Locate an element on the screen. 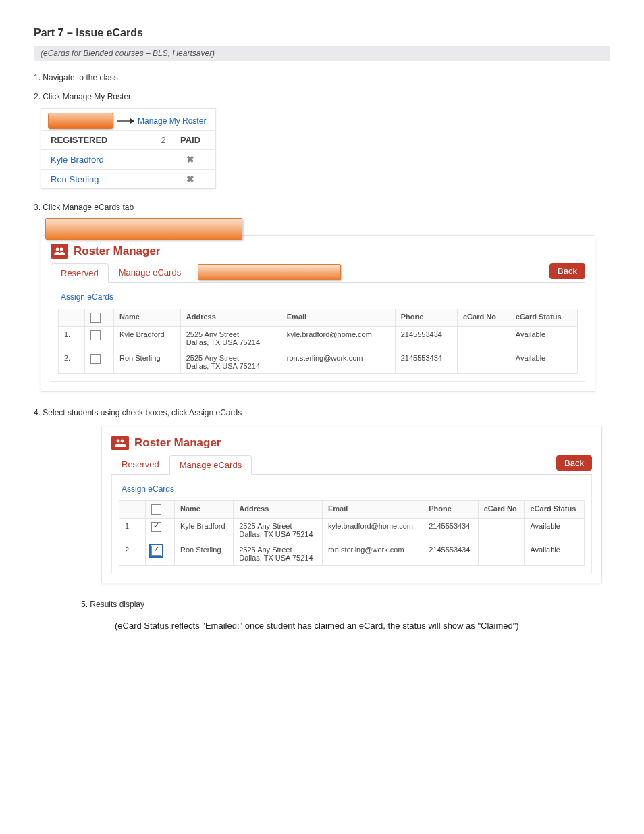 The width and height of the screenshot is (644, 834). manage-my-roster-link: Manage My Roster is located at coordinates (171, 121).